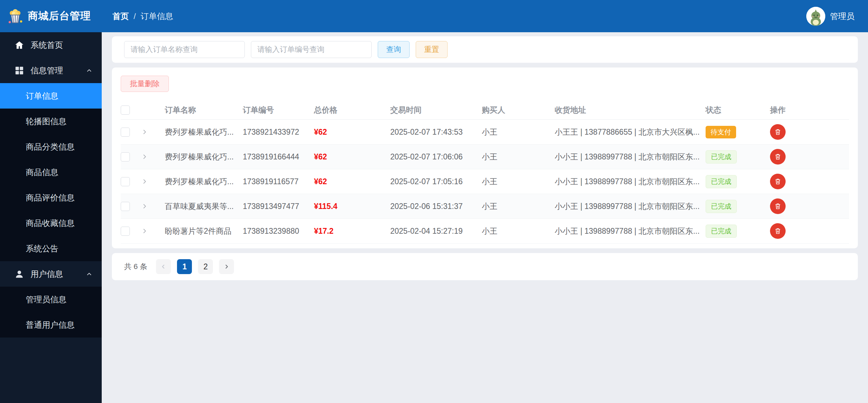  What do you see at coordinates (485, 206) in the screenshot?
I see `table-row: 百草味夏威夷果等... 1738913497477 ¥115.4 2025-02…` at bounding box center [485, 206].